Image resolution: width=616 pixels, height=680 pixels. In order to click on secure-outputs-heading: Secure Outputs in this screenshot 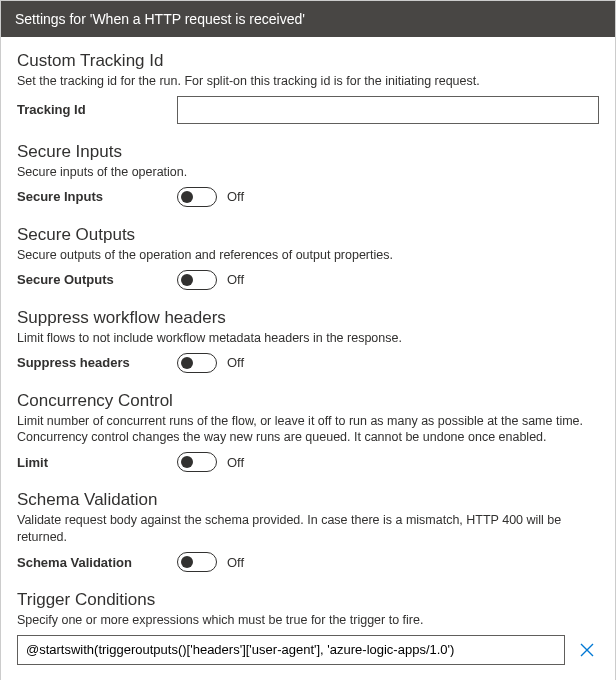, I will do `click(308, 235)`.